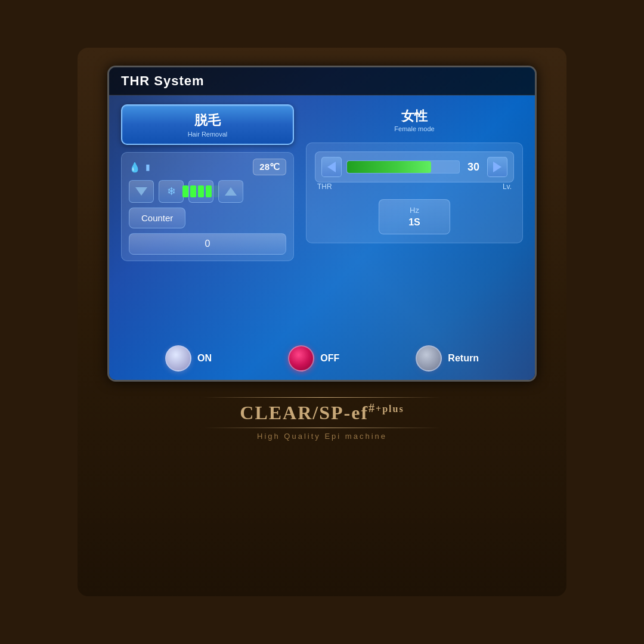 The height and width of the screenshot is (644, 644). Describe the element at coordinates (507, 187) in the screenshot. I see `lv-label: Lv.` at that location.